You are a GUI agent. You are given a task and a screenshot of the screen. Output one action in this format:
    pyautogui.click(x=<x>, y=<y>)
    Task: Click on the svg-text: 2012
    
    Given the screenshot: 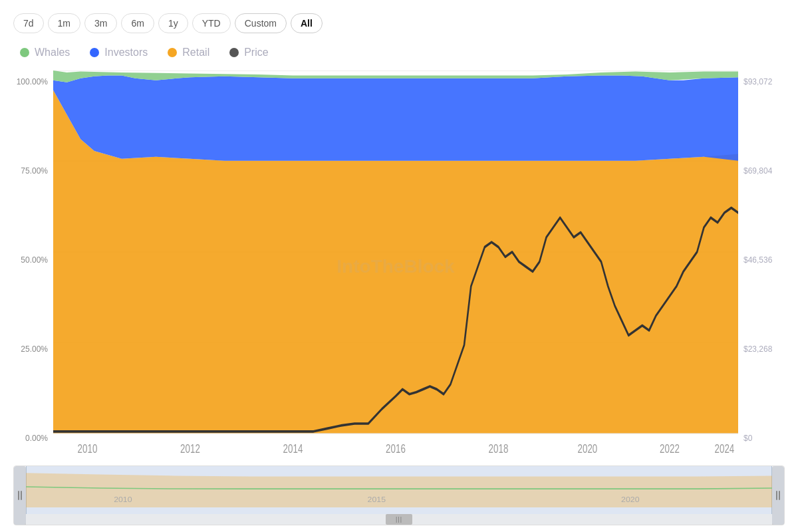 What is the action you would take?
    pyautogui.click(x=190, y=449)
    